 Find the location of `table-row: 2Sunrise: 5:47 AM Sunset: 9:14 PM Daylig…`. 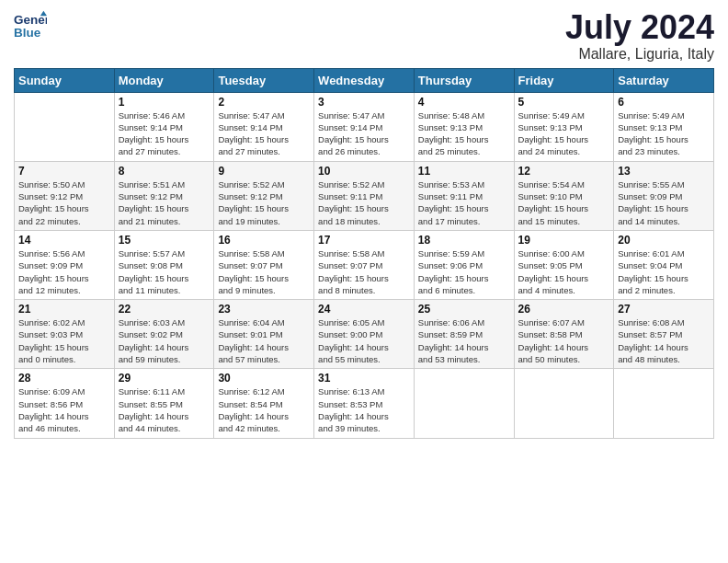

table-row: 2Sunrise: 5:47 AM Sunset: 9:14 PM Daylig… is located at coordinates (265, 127).